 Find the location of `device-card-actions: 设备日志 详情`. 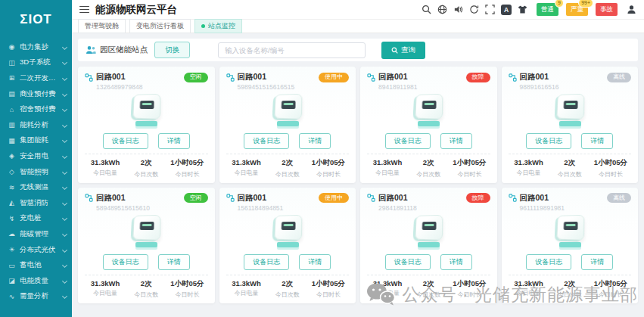

device-card-actions: 设备日志 详情 is located at coordinates (571, 262).